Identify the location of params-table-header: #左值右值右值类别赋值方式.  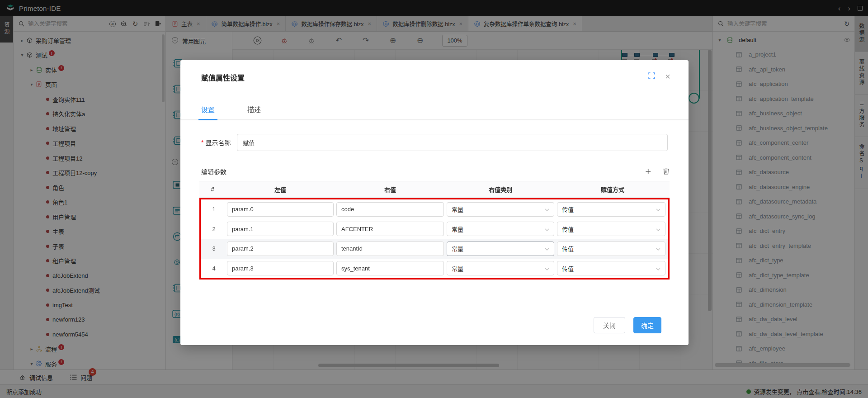
(434, 189).